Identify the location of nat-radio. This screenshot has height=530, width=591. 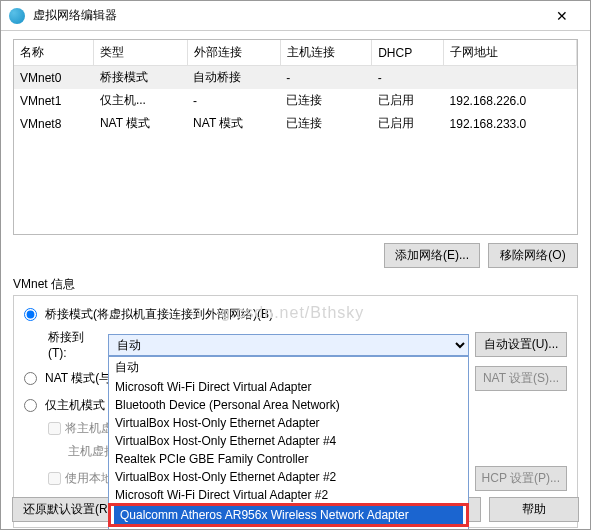
(30, 378).